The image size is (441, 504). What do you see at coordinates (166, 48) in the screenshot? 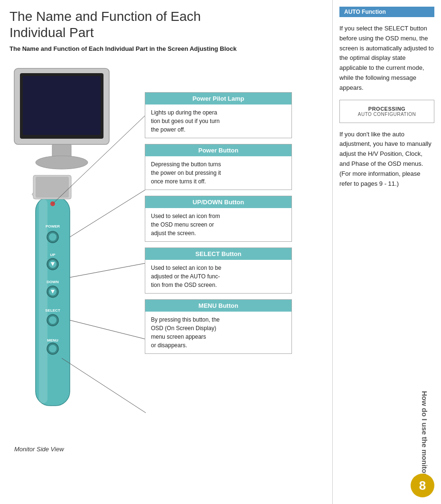
I see `page-subtitle: The Name and Function of Each Individual…` at bounding box center [166, 48].